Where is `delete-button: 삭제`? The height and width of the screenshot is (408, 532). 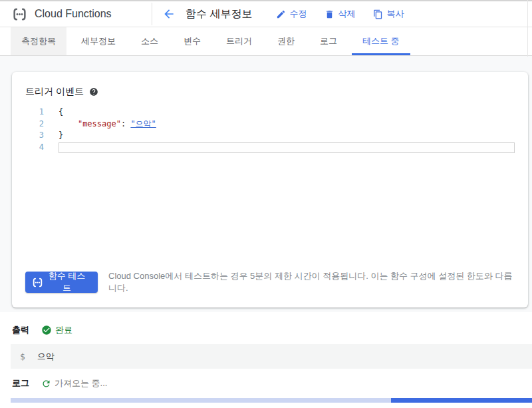 delete-button: 삭제 is located at coordinates (340, 14).